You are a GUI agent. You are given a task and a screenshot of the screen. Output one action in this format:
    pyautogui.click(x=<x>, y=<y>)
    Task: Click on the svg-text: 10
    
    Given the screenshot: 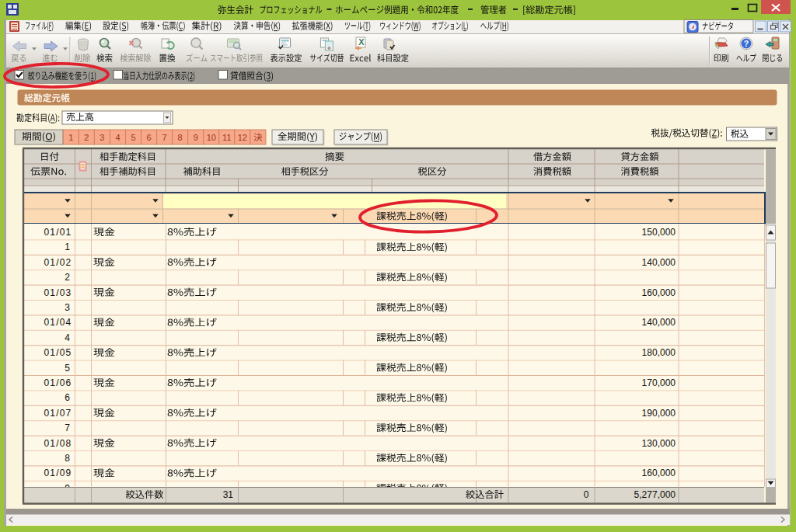 What is the action you would take?
    pyautogui.click(x=211, y=137)
    